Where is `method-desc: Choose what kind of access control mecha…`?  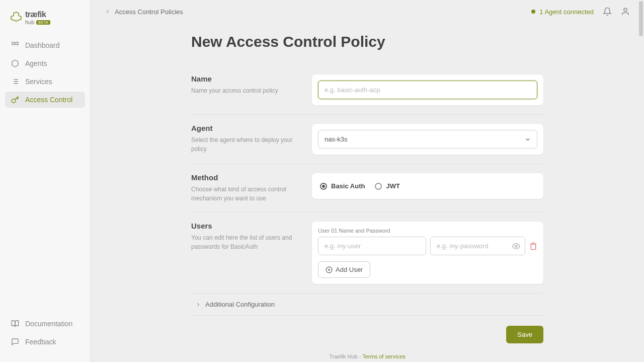
method-desc: Choose what kind of access control mecha… is located at coordinates (244, 194).